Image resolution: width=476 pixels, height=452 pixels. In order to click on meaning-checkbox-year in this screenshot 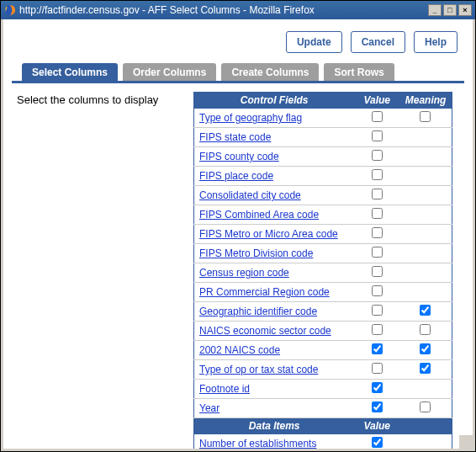, I will do `click(426, 407)`.